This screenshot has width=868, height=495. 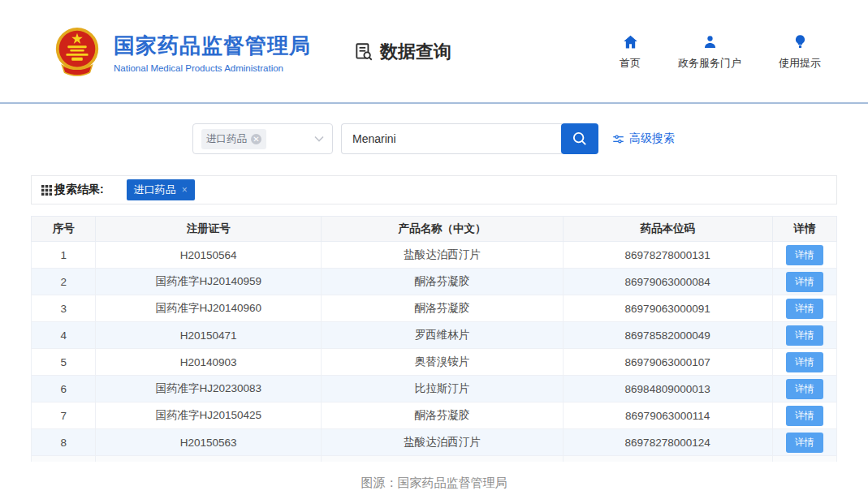 I want to click on cell-reg-no: 国药准字HJ20140960, so click(x=209, y=308).